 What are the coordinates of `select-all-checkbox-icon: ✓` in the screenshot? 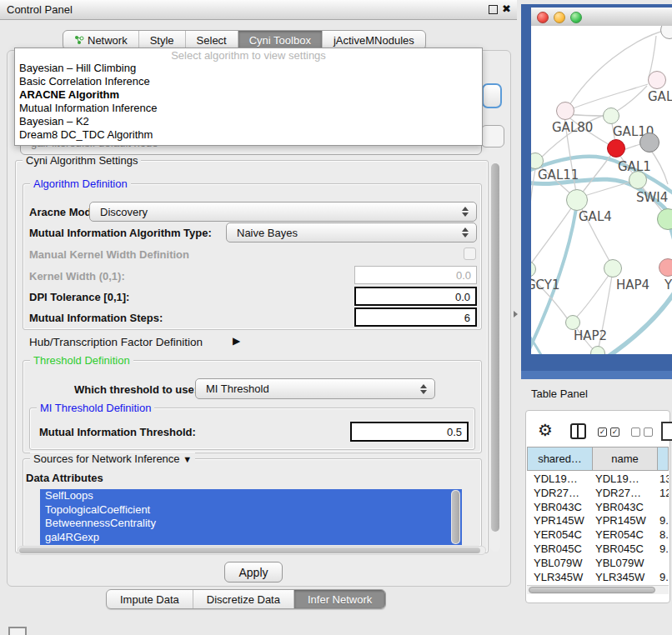 It's located at (602, 432).